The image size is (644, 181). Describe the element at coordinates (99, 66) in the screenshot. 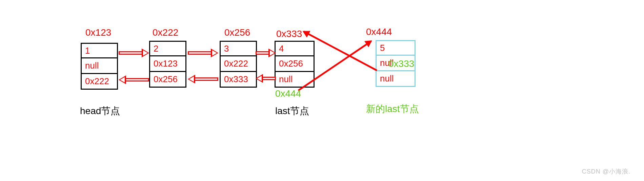

I see `node1-prev: null` at that location.